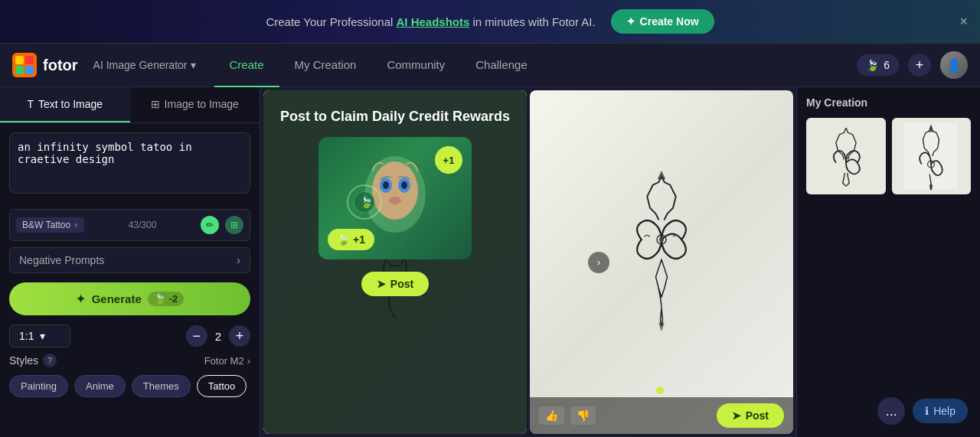 This screenshot has width=980, height=437. What do you see at coordinates (963, 21) in the screenshot?
I see `close-icon: ×` at bounding box center [963, 21].